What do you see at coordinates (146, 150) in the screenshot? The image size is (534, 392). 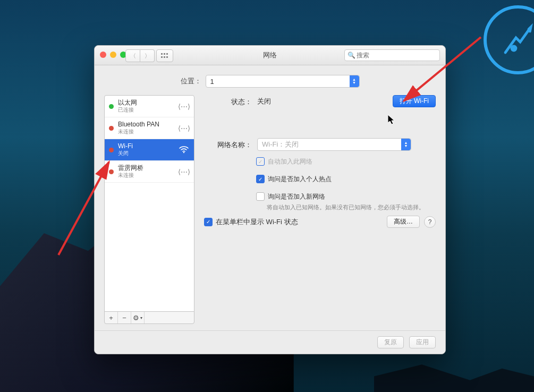 I see `item-texts: Wi-Fi 关闭` at bounding box center [146, 150].